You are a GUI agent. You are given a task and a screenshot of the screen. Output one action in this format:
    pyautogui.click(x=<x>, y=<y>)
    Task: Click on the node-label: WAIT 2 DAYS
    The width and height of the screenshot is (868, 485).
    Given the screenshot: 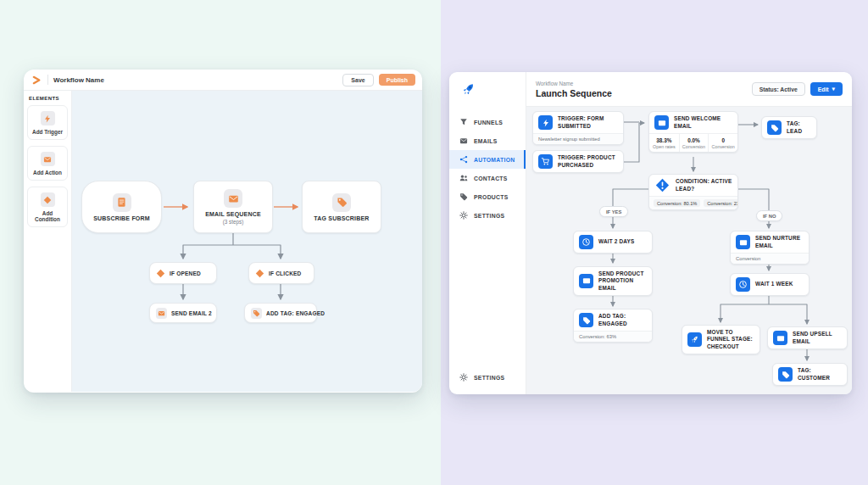 What is the action you would take?
    pyautogui.click(x=616, y=242)
    